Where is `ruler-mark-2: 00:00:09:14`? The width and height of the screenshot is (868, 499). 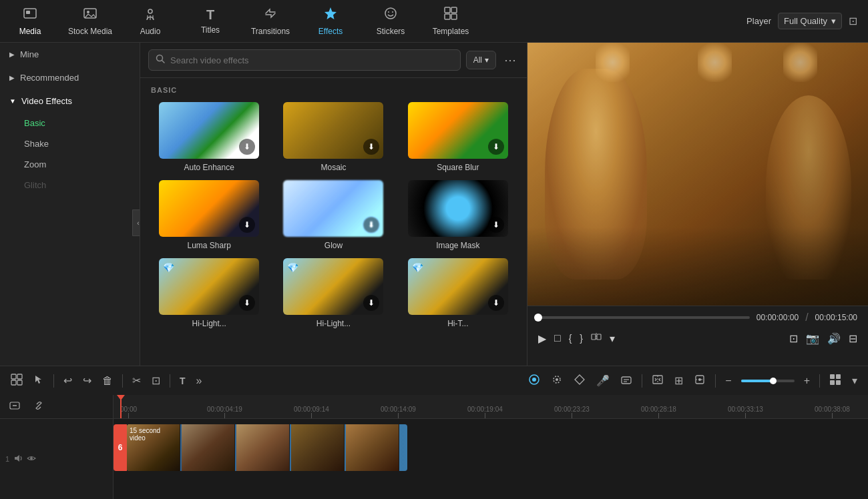
ruler-mark-2: 00:00:09:14 is located at coordinates (311, 412).